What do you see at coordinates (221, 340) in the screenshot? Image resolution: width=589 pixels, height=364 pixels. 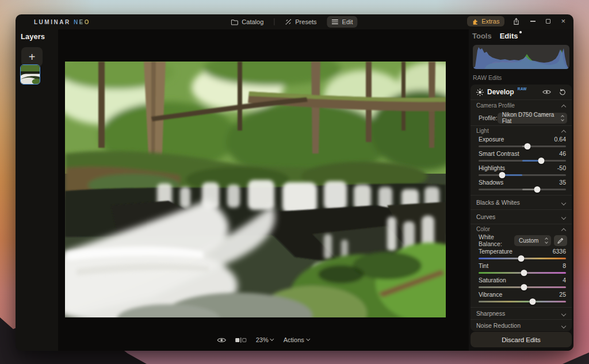 I see `eye-icon` at bounding box center [221, 340].